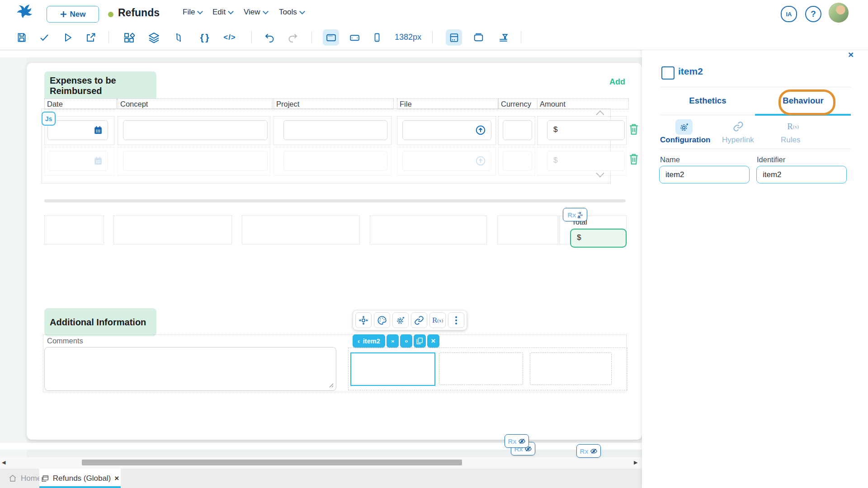 The height and width of the screenshot is (488, 868). I want to click on redo-icon, so click(293, 38).